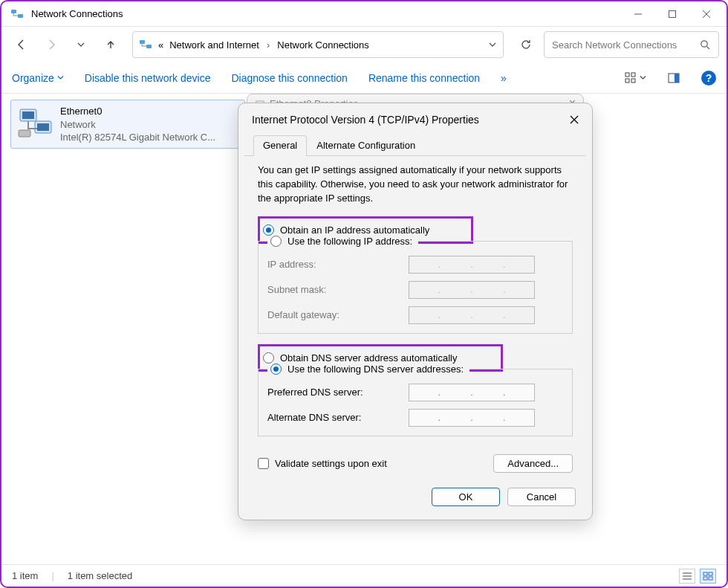  Describe the element at coordinates (289, 78) in the screenshot. I see `diagnose-button: Diagnose this connection` at that location.